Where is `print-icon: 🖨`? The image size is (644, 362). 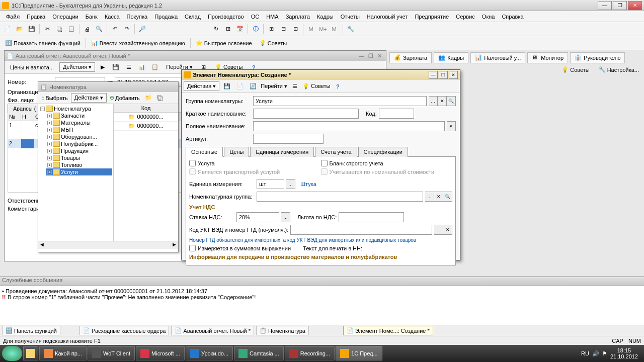 print-icon: 🖨 is located at coordinates (87, 29).